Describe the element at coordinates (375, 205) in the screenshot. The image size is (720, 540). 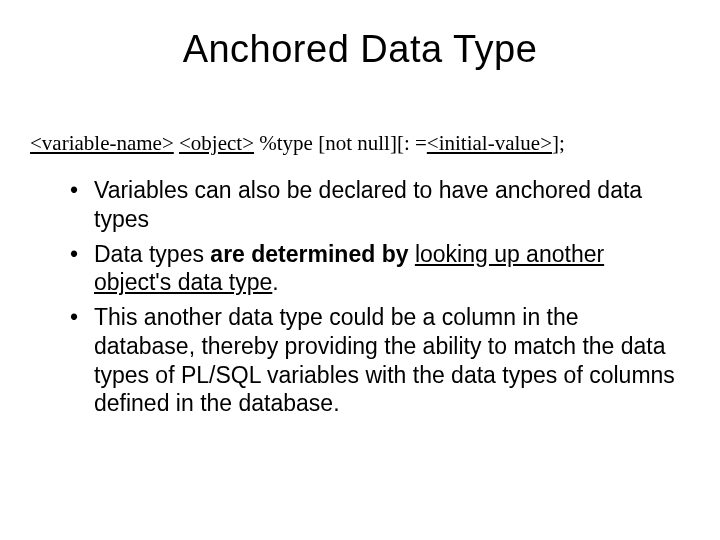
I see `bullet-item: Variables can also be declared to have a…` at that location.